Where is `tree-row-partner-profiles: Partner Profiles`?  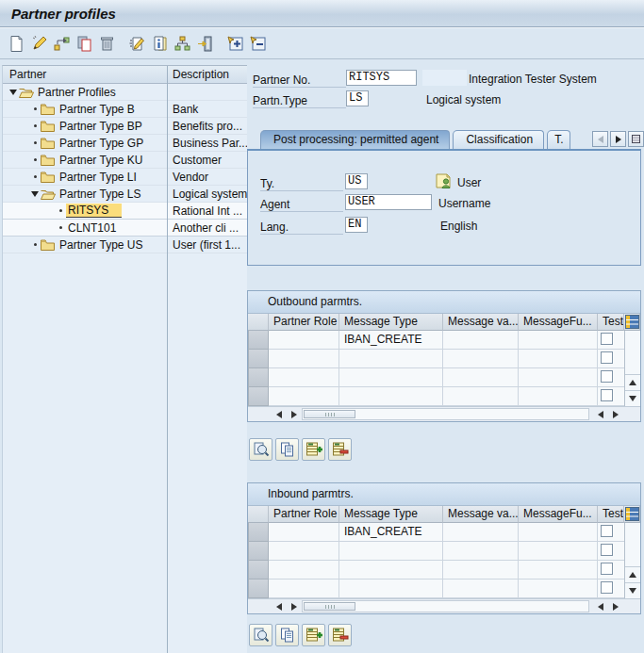 tree-row-partner-profiles: Partner Profiles is located at coordinates (124, 92).